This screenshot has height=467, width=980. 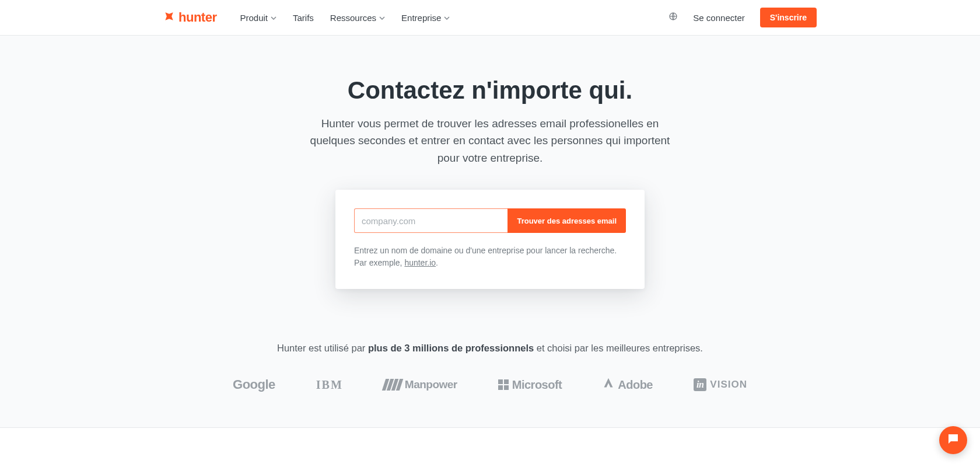 What do you see at coordinates (303, 18) in the screenshot?
I see `nav-label: Tarifs` at bounding box center [303, 18].